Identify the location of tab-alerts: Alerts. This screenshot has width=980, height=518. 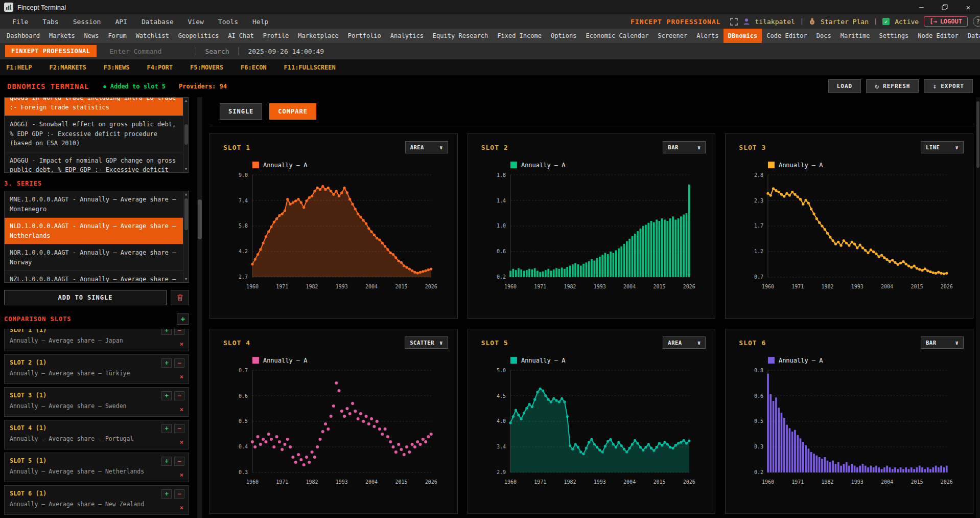
(707, 36).